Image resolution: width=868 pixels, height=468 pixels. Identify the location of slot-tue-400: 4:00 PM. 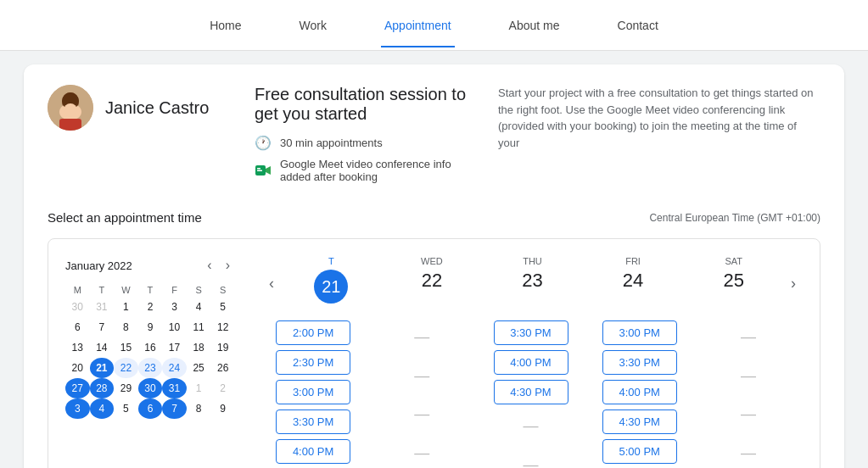
(313, 451).